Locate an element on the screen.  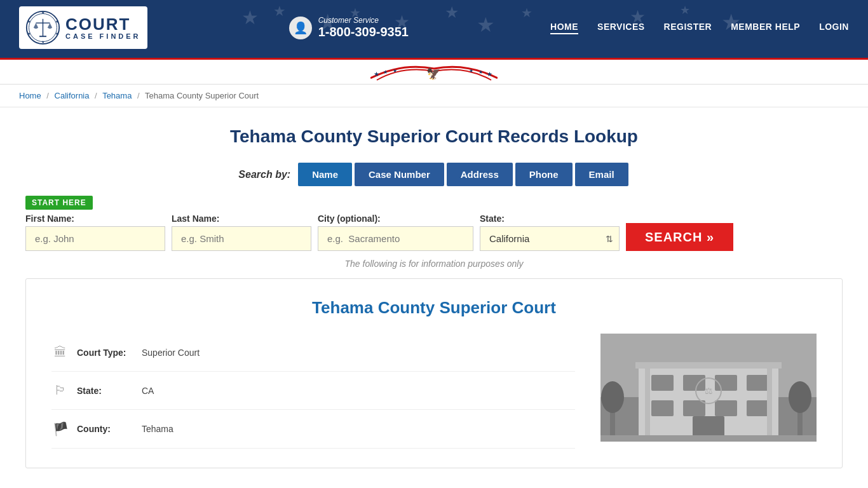
nav-home: HOME is located at coordinates (564, 28).